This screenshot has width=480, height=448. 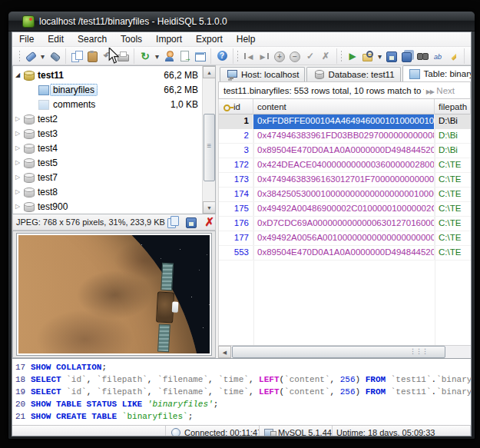 What do you see at coordinates (344, 209) in the screenshot?
I see `grid-cell-content: 0x49492A00486900002C010000010000002C0100…` at bounding box center [344, 209].